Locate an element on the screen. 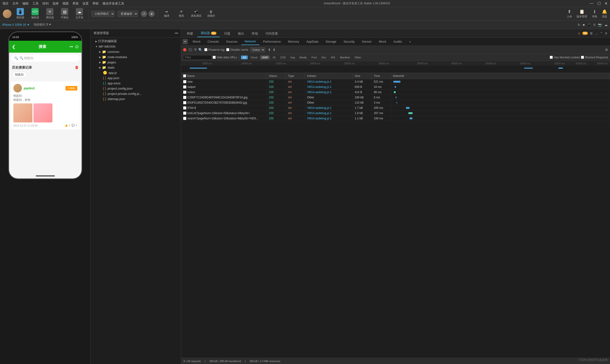 The image size is (610, 364). sec-cloud2-icon: ☁ is located at coordinates (606, 25).